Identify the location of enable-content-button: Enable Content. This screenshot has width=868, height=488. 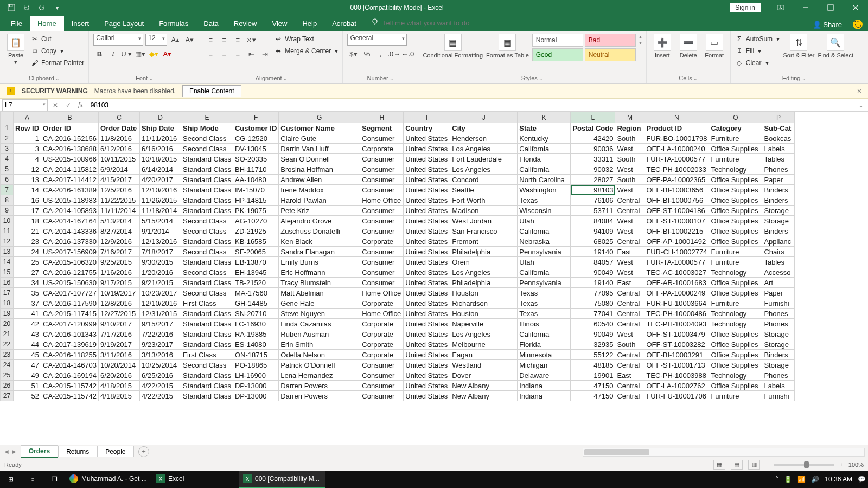
(212, 91).